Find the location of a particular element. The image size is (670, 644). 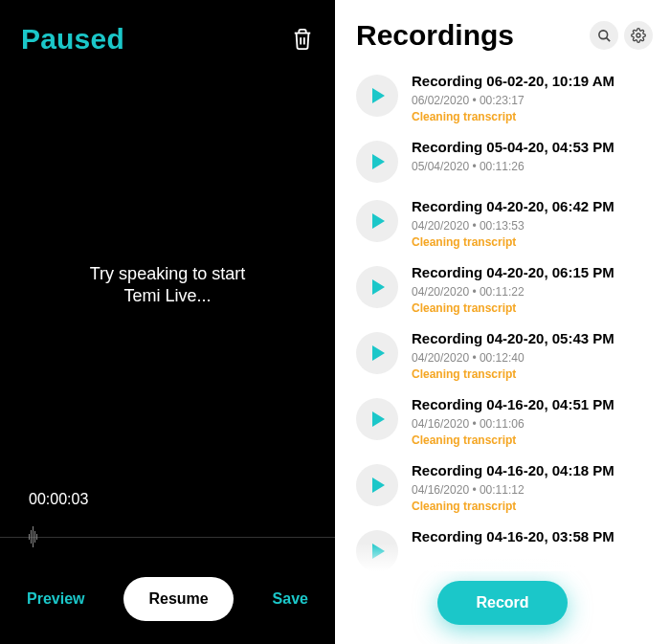

recording-text: Recording 04-16-20, 03:58 PM is located at coordinates (533, 549).